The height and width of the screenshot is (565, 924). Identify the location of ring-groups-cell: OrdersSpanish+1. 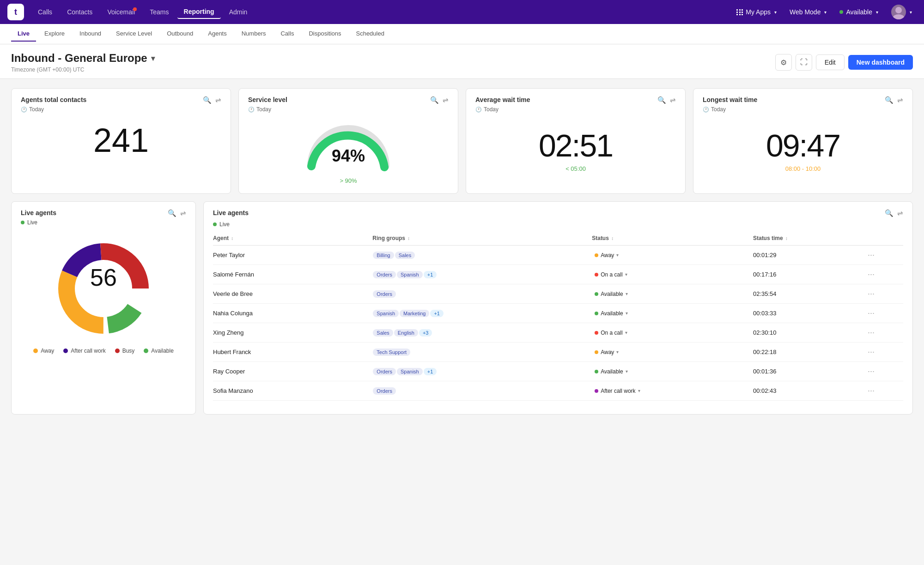
(482, 275).